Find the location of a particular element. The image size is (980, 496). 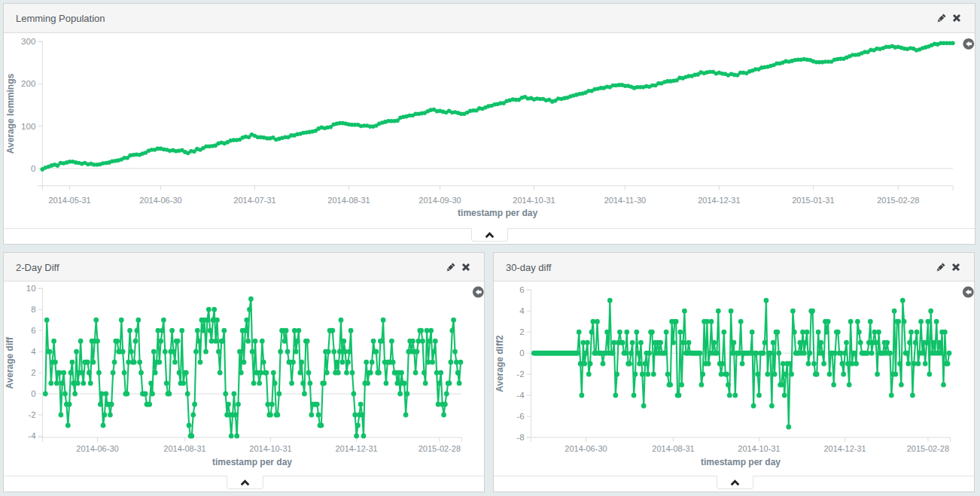

svg-text: Average diff is located at coordinates (11, 363).